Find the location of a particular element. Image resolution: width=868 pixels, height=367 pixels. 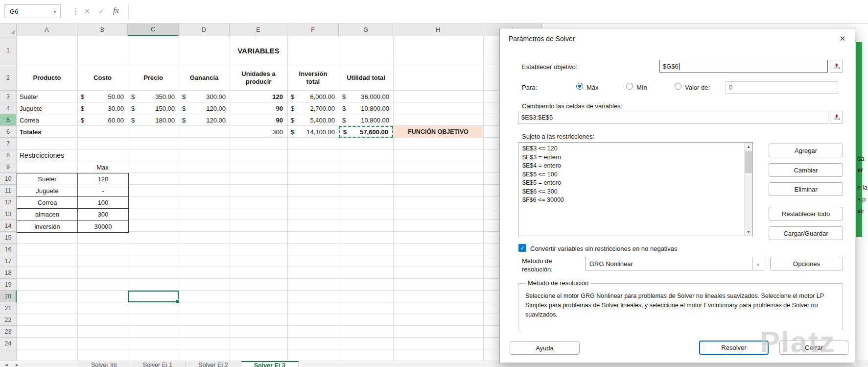

row-header: 23 is located at coordinates (8, 332).